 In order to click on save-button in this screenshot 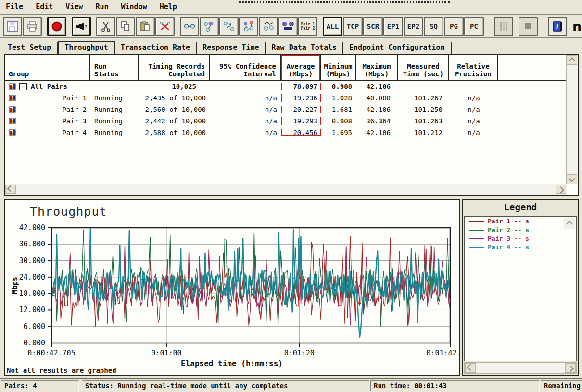, I will do `click(13, 26)`.